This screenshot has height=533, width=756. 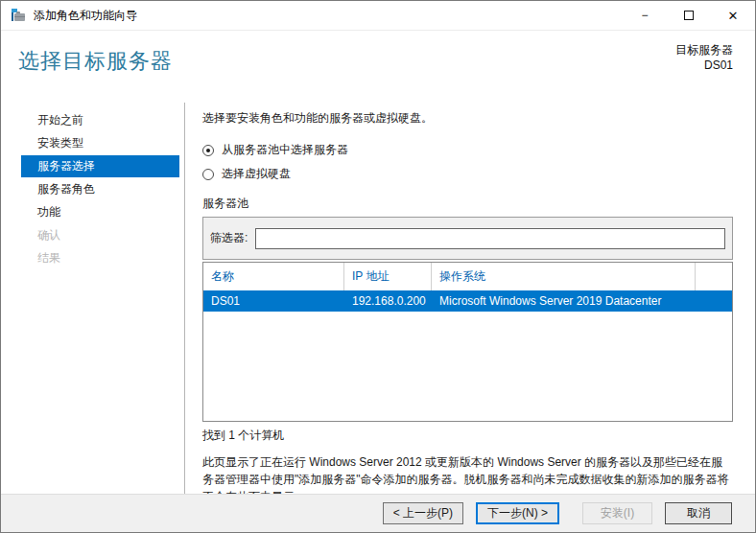 I want to click on filter-input, so click(x=490, y=239).